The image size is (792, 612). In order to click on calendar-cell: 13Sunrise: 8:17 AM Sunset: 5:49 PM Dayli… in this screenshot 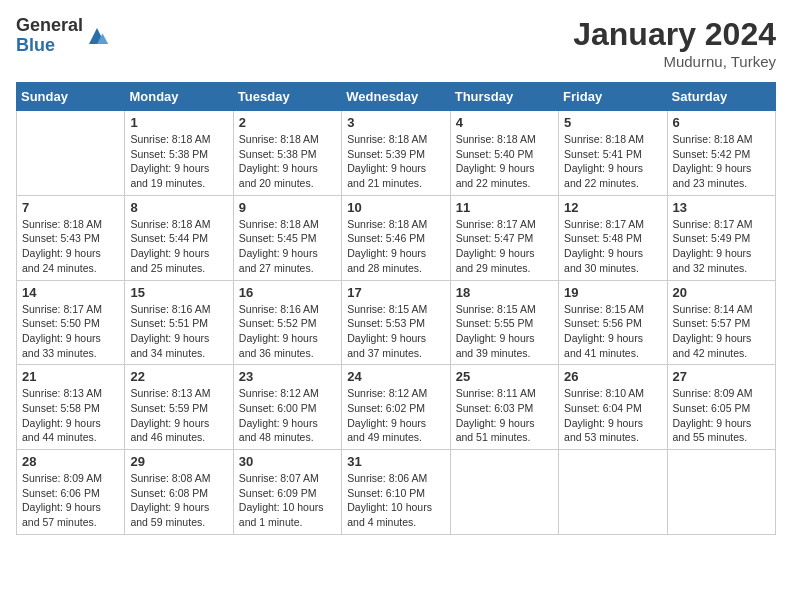, I will do `click(721, 238)`.